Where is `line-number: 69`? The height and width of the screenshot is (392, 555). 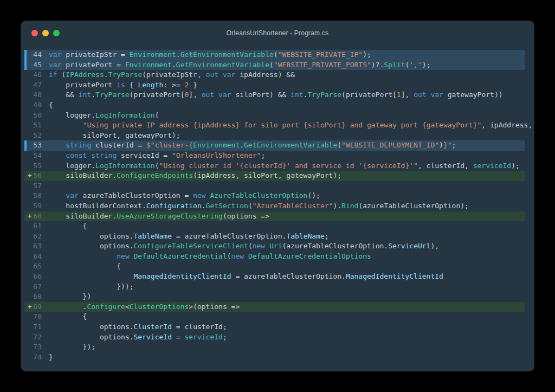
line-number: 69 is located at coordinates (37, 307).